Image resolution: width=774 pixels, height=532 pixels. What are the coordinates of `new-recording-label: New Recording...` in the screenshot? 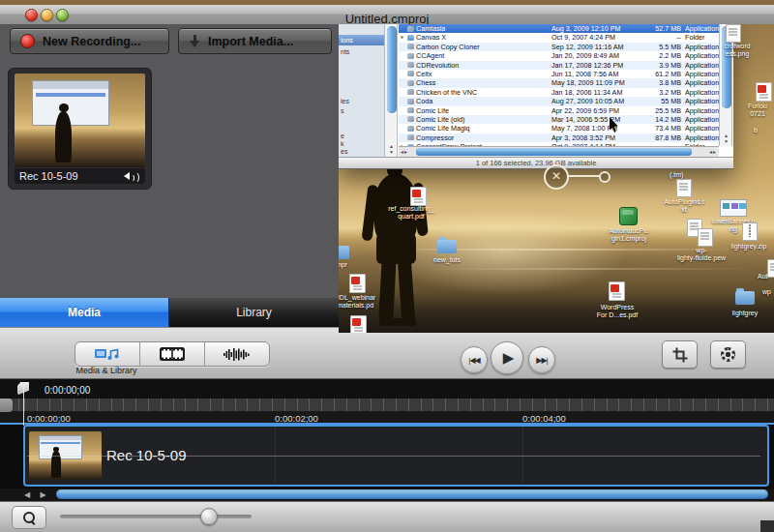 It's located at (91, 42).